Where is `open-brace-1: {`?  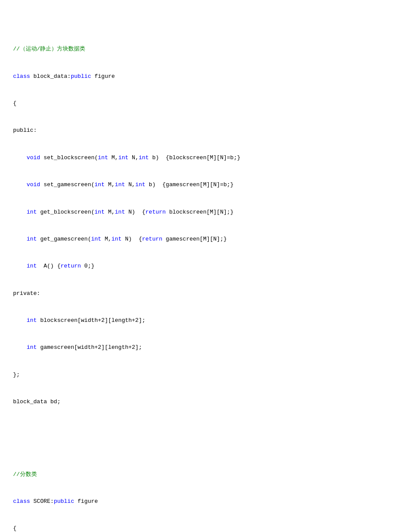
open-brace-1: { is located at coordinates (205, 104).